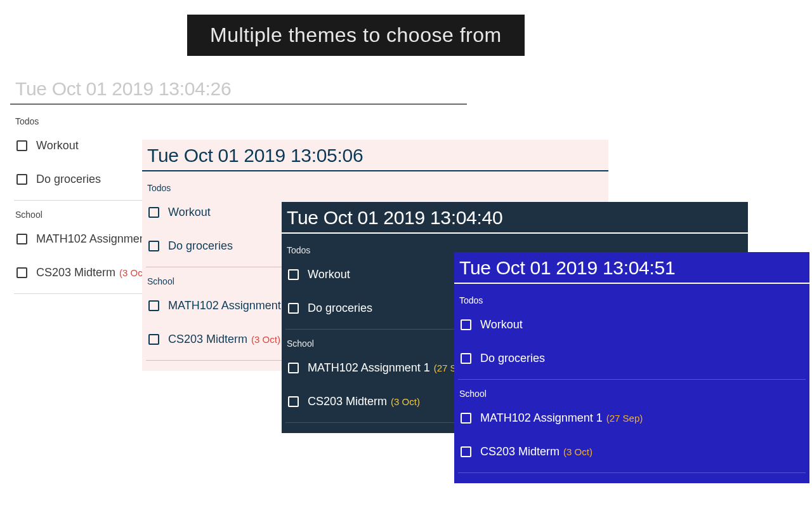 Image resolution: width=812 pixels, height=508 pixels. What do you see at coordinates (632, 271) in the screenshot?
I see `datetime-display: Tue Oct 01 2019 13:04:51` at bounding box center [632, 271].